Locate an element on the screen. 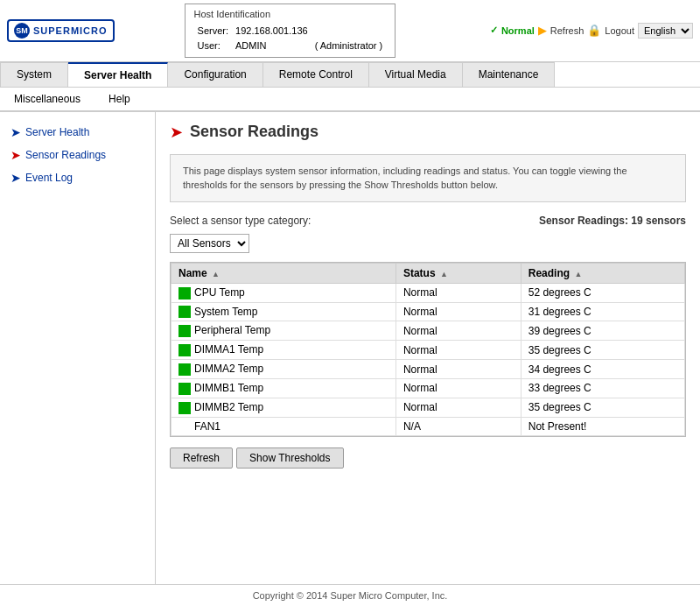 This screenshot has width=700, height=606. col-header-reading: Reading ▲ is located at coordinates (602, 273).